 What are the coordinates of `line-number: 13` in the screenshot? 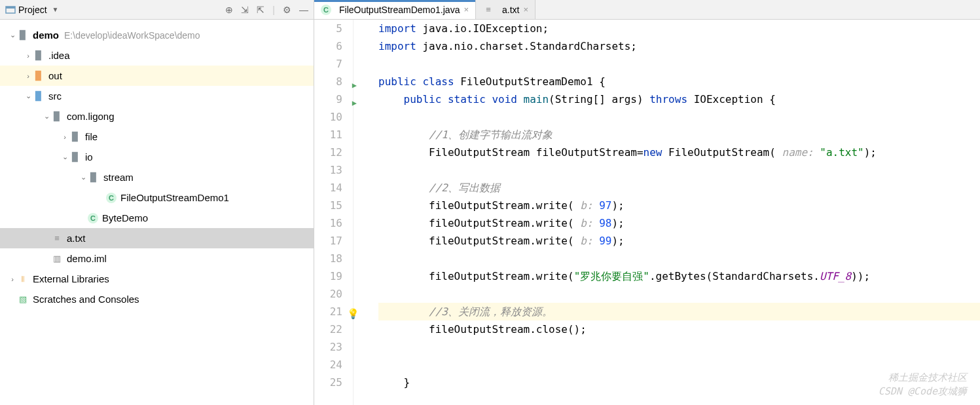 It's located at (329, 170).